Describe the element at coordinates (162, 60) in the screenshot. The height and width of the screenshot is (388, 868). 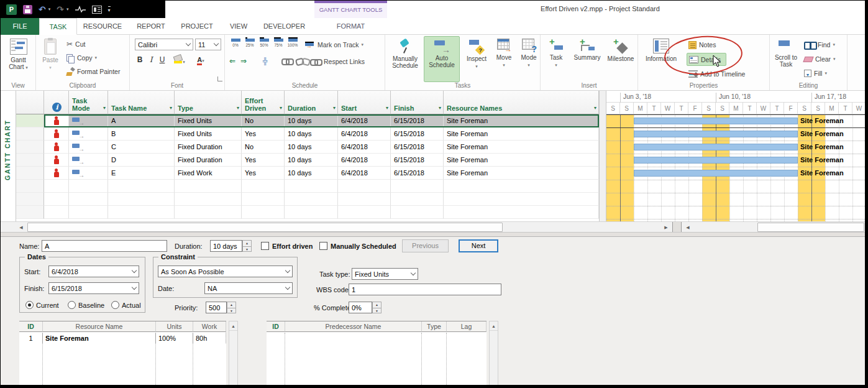
I see `underline-button: U` at that location.